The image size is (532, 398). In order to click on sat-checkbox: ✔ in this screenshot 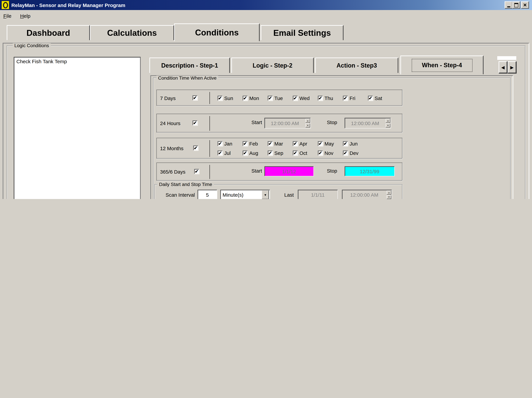, I will do `click(370, 98)`.